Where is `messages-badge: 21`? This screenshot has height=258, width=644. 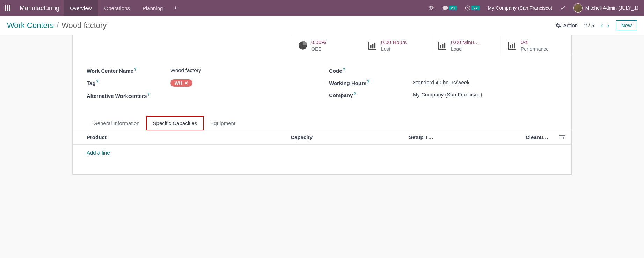
messages-badge: 21 is located at coordinates (453, 8).